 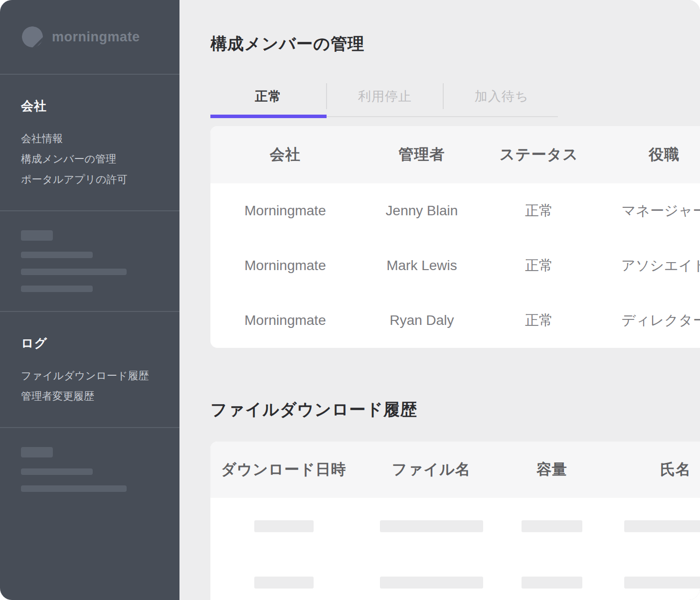 I want to click on column-header-admin: 管理者, so click(x=422, y=154).